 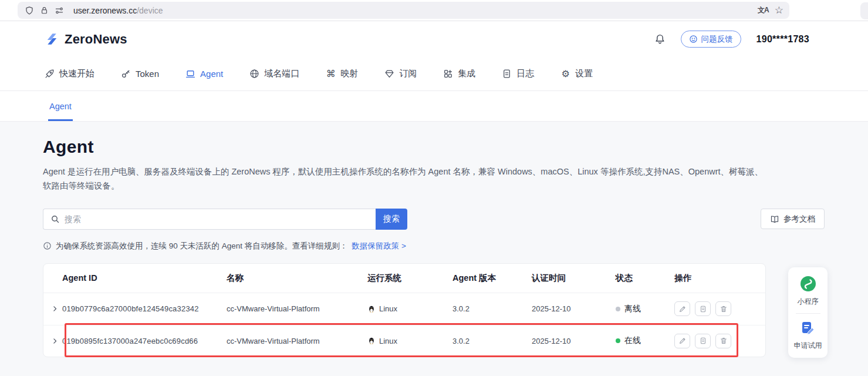 I want to click on reference-docs-button: 参考文档, so click(x=792, y=219).